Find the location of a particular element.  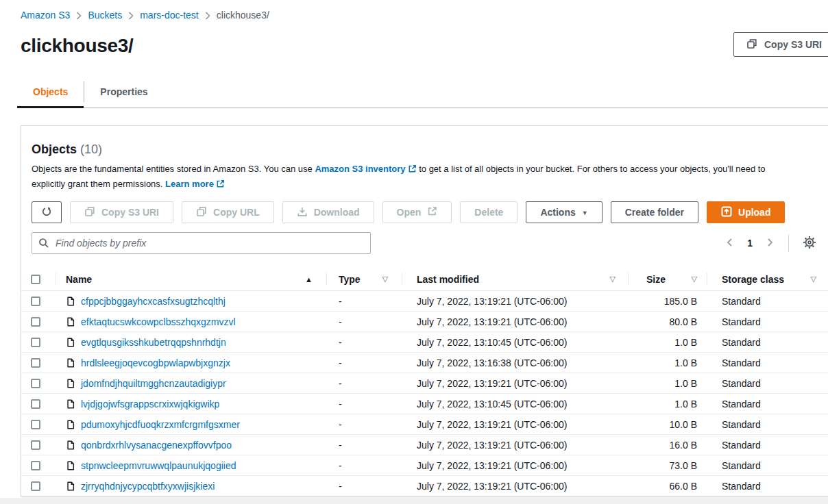

copy-s3-uri-label: Copy S3 URI is located at coordinates (130, 212).